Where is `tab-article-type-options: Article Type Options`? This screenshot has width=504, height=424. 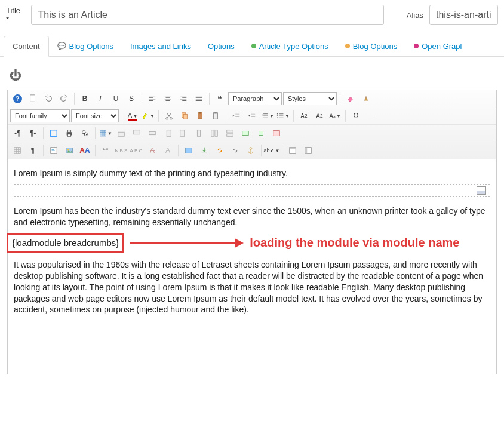 tab-article-type-options: Article Type Options is located at coordinates (290, 46).